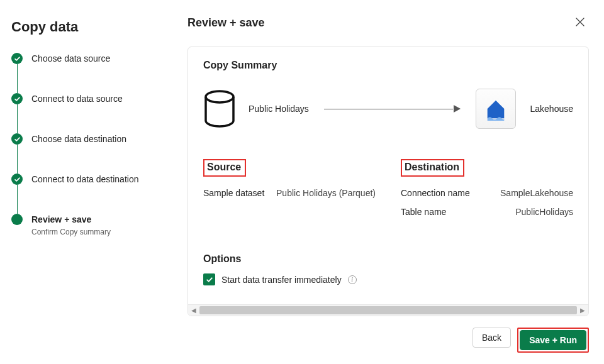  What do you see at coordinates (234, 193) in the screenshot?
I see `kv-key: Sample dataset` at bounding box center [234, 193].